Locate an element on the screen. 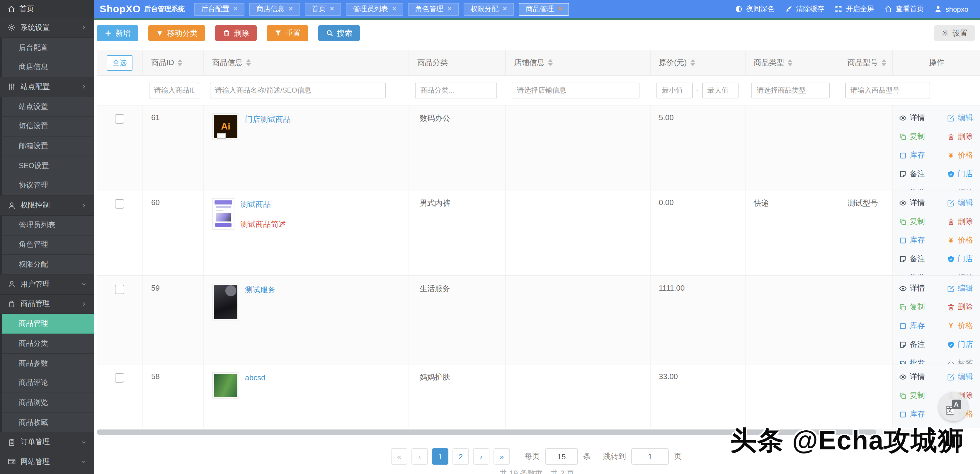 Image resolution: width=980 pixels, height=474 pixels. tab-商店信息: 商店信息× is located at coordinates (275, 9).